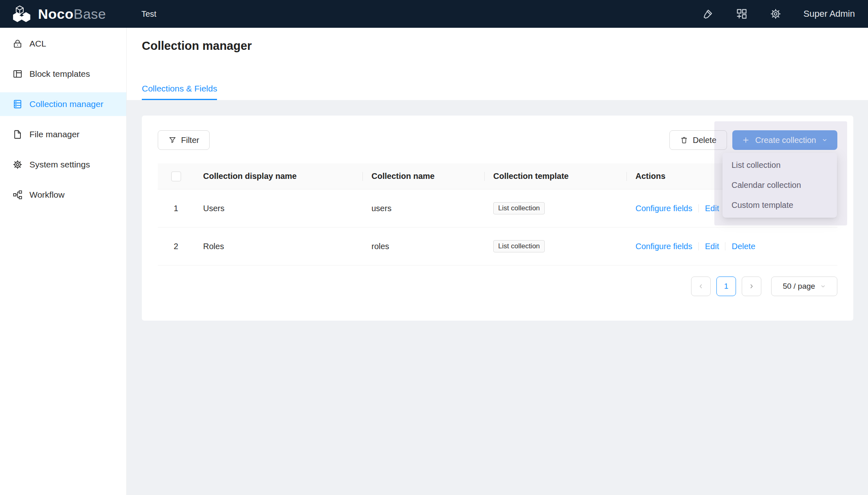  I want to click on highlighter-icon, so click(708, 14).